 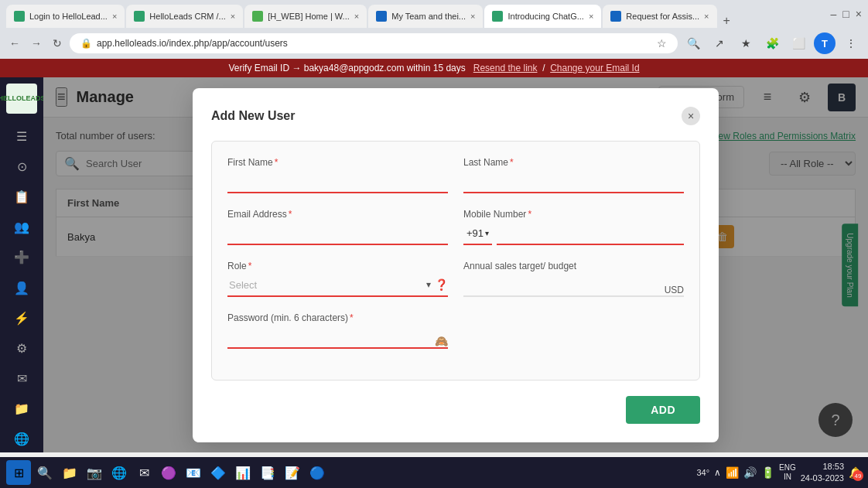 What do you see at coordinates (139, 16) in the screenshot?
I see `tab-2-favicon` at bounding box center [139, 16].